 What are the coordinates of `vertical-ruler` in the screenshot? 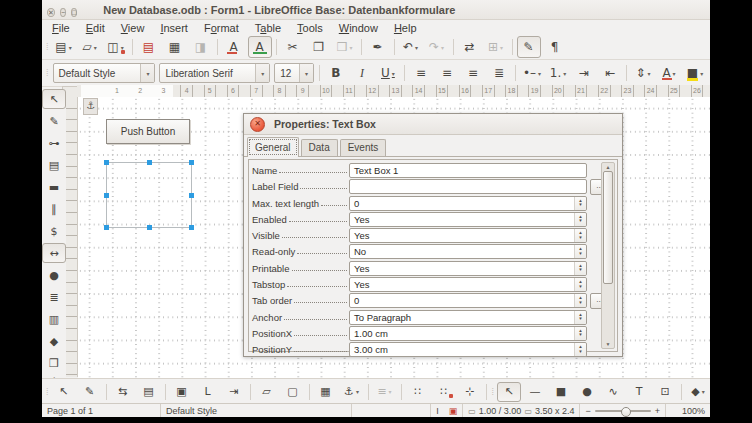 It's located at (72, 237).